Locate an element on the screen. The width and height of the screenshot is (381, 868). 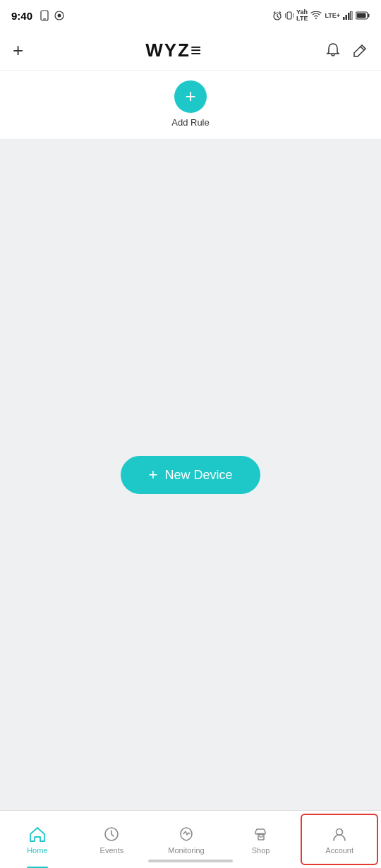
status-bar: 9:40 is located at coordinates (190, 16).